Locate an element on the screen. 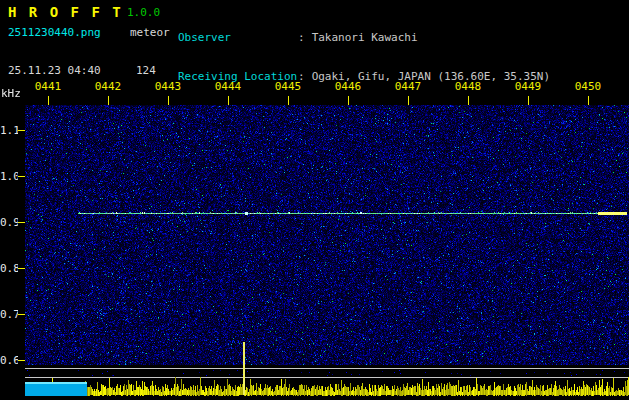 This screenshot has height=400, width=629. mode-label: meteor is located at coordinates (150, 32).